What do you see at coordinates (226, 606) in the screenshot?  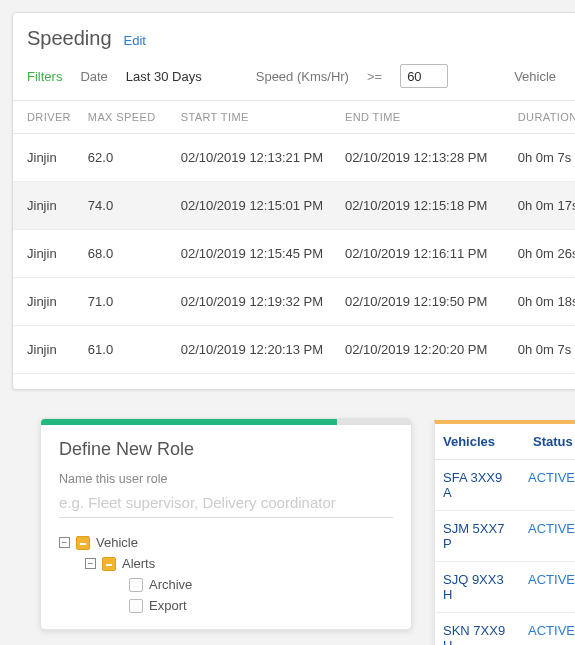 I see `tree-node-export: Export` at bounding box center [226, 606].